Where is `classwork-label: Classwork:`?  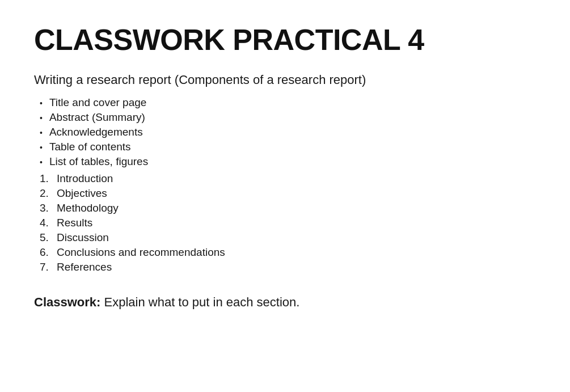 classwork-label: Classwork: is located at coordinates (67, 302).